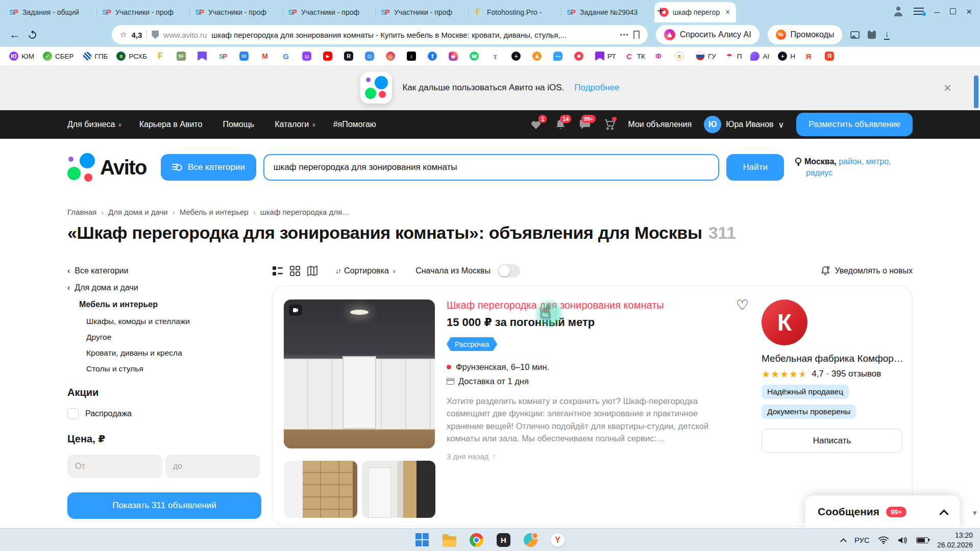  I want to click on bookmark-item: ☂ П, so click(733, 56).